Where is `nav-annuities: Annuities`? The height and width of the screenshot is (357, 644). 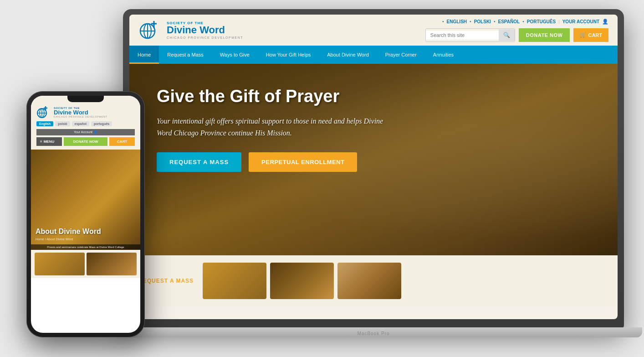
nav-annuities: Annuities is located at coordinates (444, 55).